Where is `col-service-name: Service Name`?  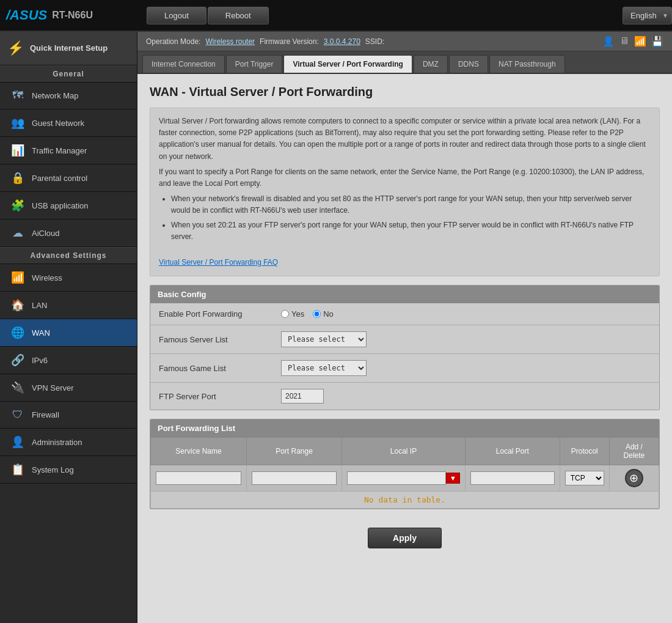
col-service-name: Service Name is located at coordinates (199, 451).